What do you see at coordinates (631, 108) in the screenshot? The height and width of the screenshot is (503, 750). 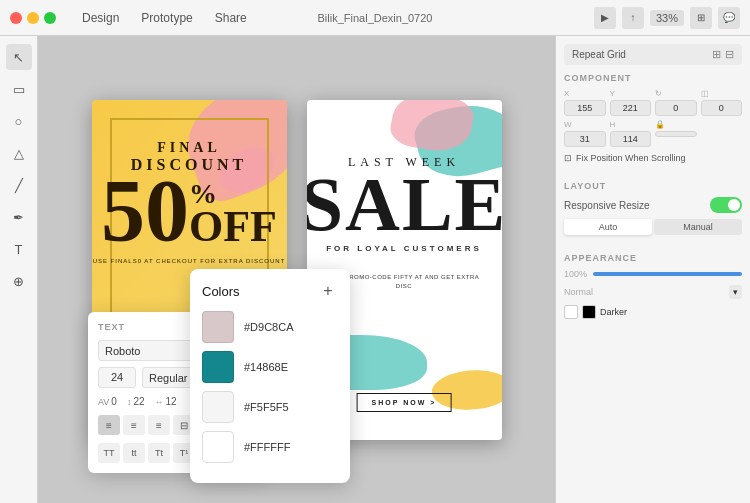 I see `y-input: 221` at bounding box center [631, 108].